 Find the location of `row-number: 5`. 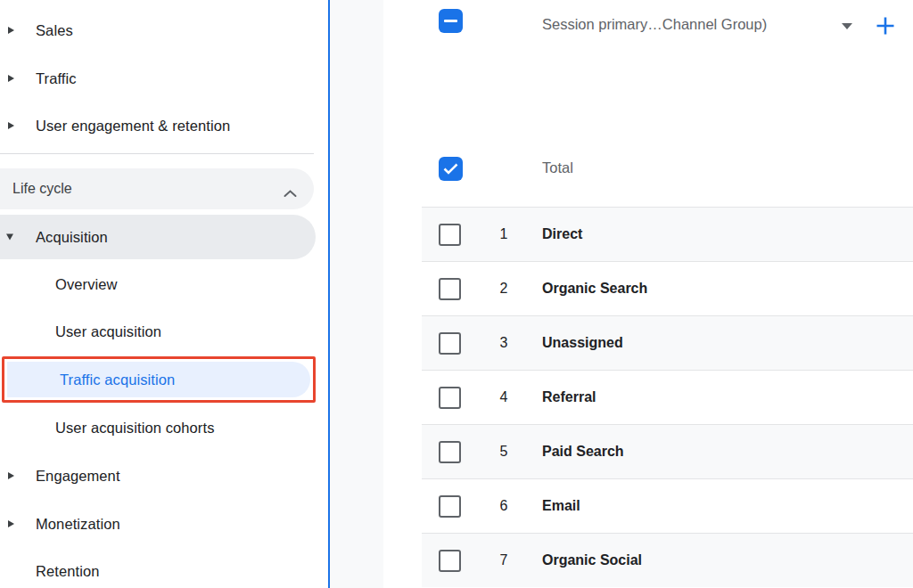

row-number: 5 is located at coordinates (504, 452).